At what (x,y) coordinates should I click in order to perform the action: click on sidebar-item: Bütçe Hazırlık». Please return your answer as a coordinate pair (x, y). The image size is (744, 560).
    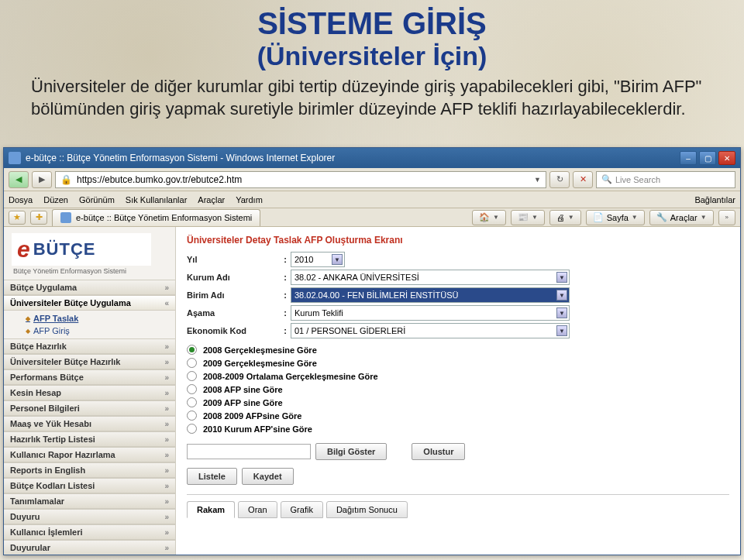
    Looking at the image, I should click on (90, 346).